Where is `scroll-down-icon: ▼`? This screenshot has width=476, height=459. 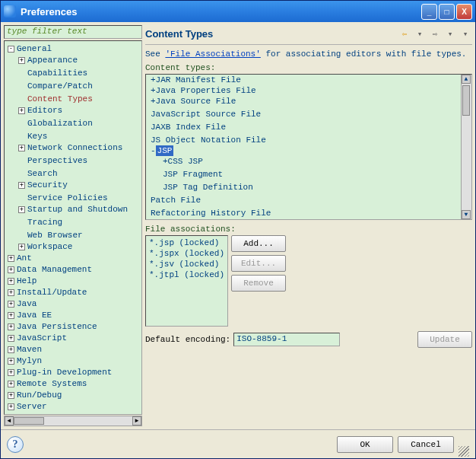 scroll-down-icon: ▼ is located at coordinates (466, 215).